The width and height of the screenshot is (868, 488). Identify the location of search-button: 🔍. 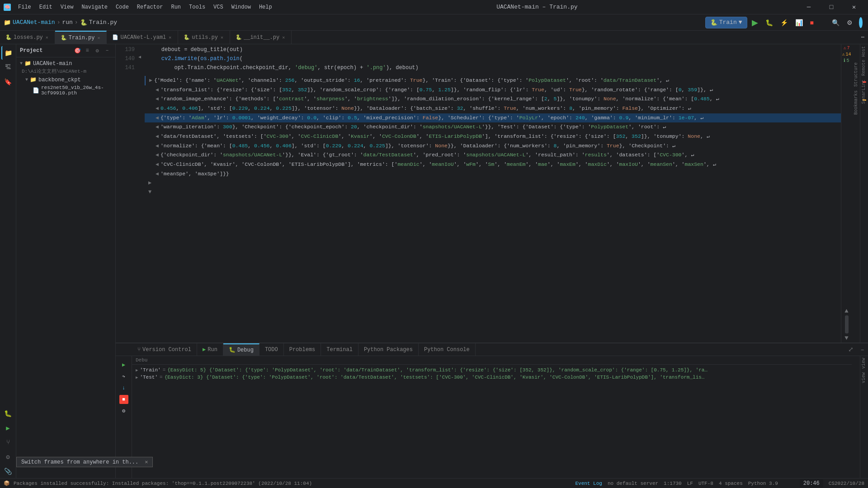
(835, 23).